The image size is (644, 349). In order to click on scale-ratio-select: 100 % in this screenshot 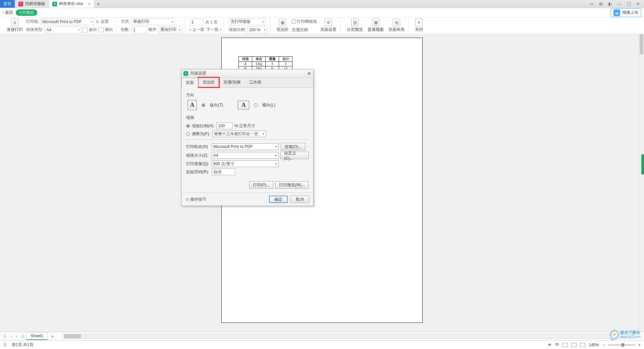, I will do `click(257, 30)`.